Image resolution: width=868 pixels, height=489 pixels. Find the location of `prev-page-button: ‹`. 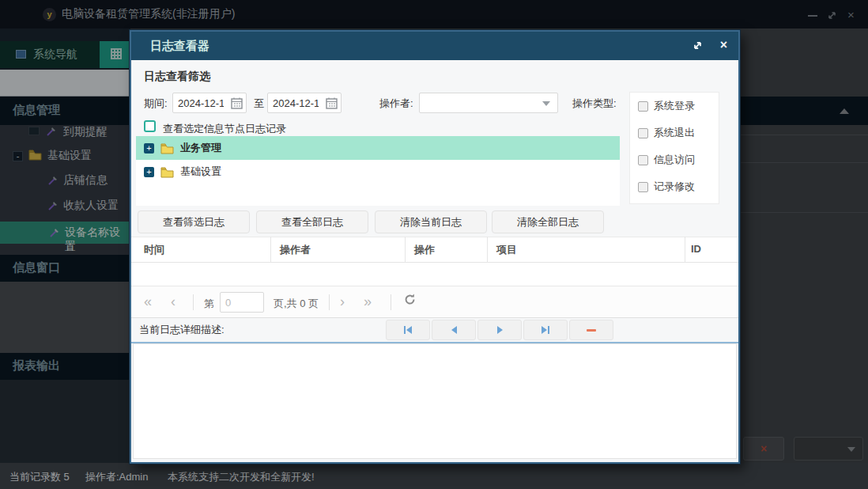

prev-page-button: ‹ is located at coordinates (173, 301).